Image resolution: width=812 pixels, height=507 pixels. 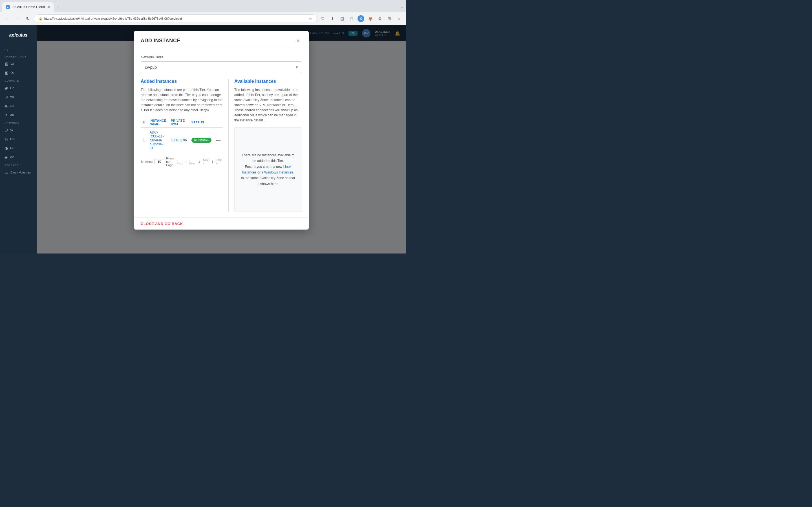 I want to click on empty-line1: There are no Instances available to be a…, so click(x=268, y=158).